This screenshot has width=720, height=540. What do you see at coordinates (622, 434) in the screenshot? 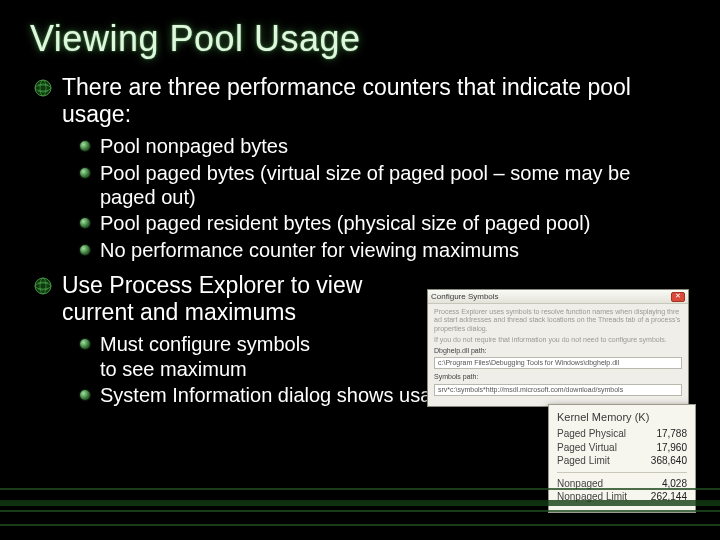
I see `panel-row: Paged Physical 17,788` at bounding box center [622, 434].